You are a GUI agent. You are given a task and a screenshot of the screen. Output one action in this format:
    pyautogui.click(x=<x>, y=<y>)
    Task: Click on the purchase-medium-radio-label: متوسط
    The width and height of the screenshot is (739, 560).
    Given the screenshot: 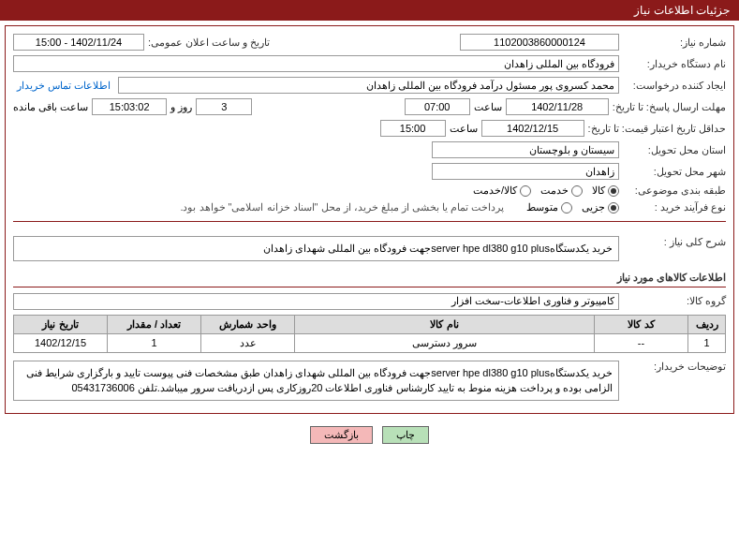 What is the action you would take?
    pyautogui.click(x=542, y=208)
    